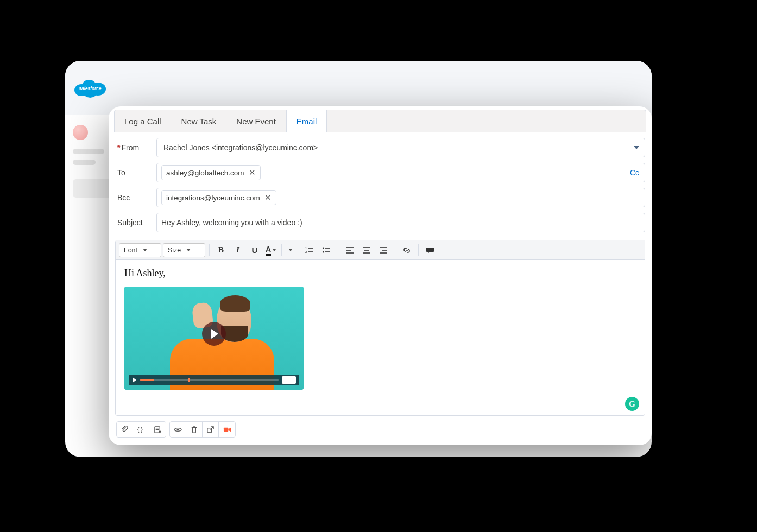 The height and width of the screenshot is (532, 757). What do you see at coordinates (256, 121) in the screenshot?
I see `tab-new-event: New Event` at bounding box center [256, 121].